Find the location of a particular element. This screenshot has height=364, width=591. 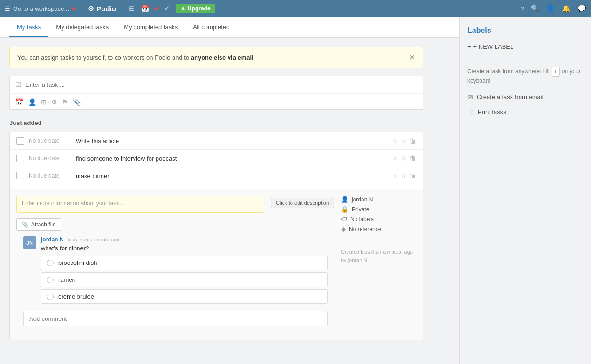

task-input-row: ☑ is located at coordinates (216, 85).